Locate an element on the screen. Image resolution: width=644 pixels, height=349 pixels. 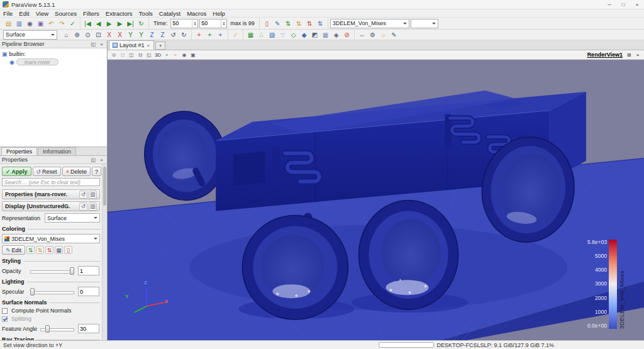
save-screenshot-icon: ◉ is located at coordinates (30, 23).